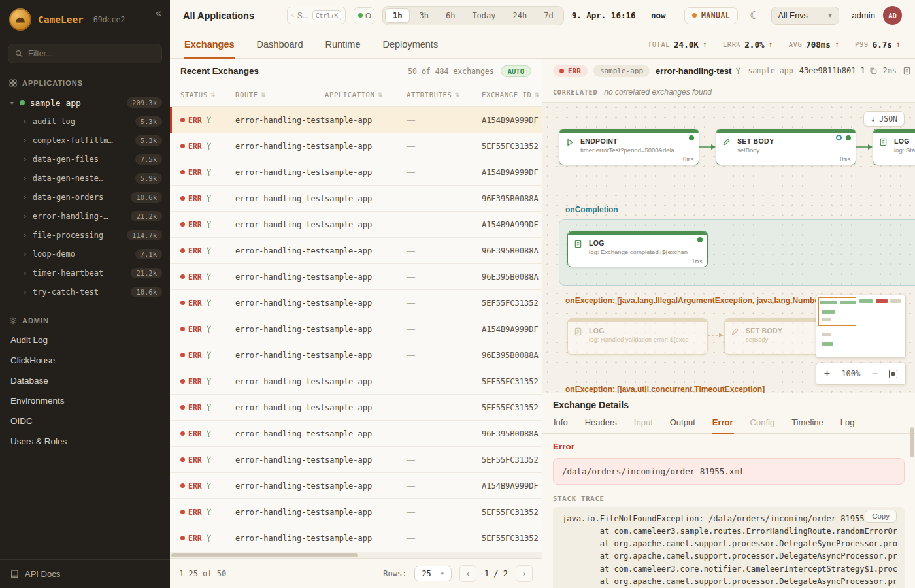 This screenshot has height=588, width=915. What do you see at coordinates (85, 380) in the screenshot?
I see `sidebar-admin-item: Database` at bounding box center [85, 380].